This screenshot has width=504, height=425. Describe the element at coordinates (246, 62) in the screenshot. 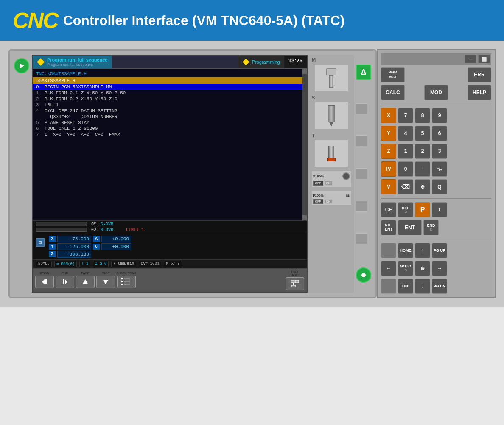

I see `prog-icon` at that location.